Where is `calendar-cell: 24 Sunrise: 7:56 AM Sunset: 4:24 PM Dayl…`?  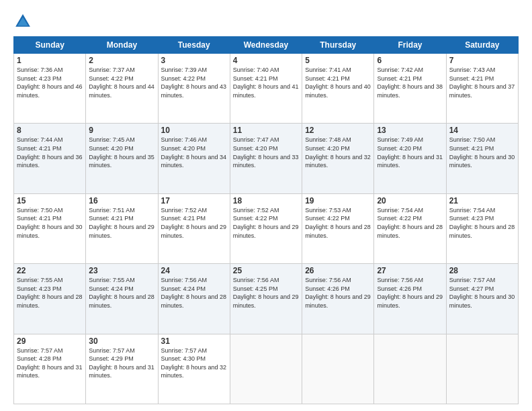
calendar-cell: 24 Sunrise: 7:56 AM Sunset: 4:24 PM Dayl… is located at coordinates (193, 299).